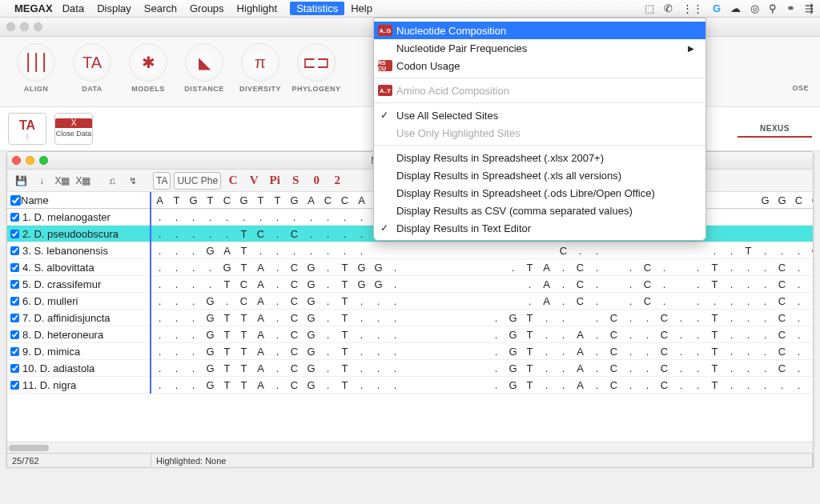 The height and width of the screenshot is (504, 820). What do you see at coordinates (78, 234) in the screenshot?
I see `taxon-row: 2. D. pseudoobscura` at bounding box center [78, 234].